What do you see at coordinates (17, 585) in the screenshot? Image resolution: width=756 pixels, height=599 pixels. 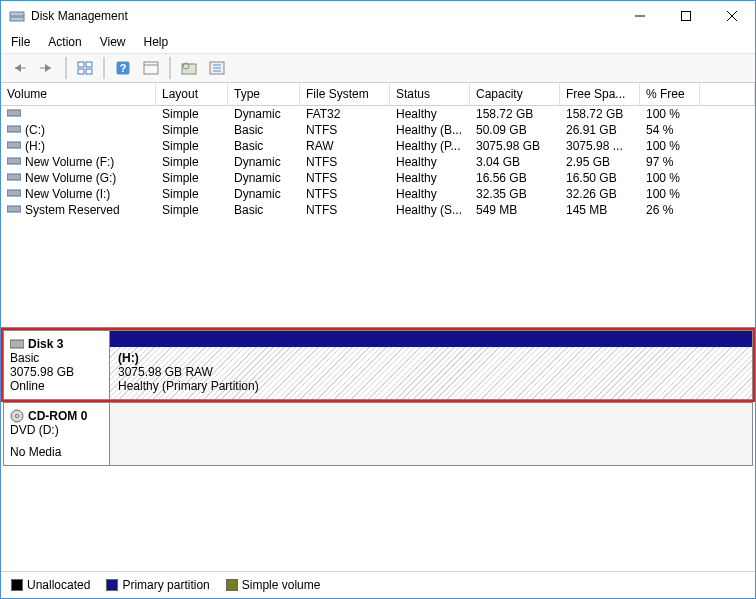 I see `swatch-unallocated` at bounding box center [17, 585].